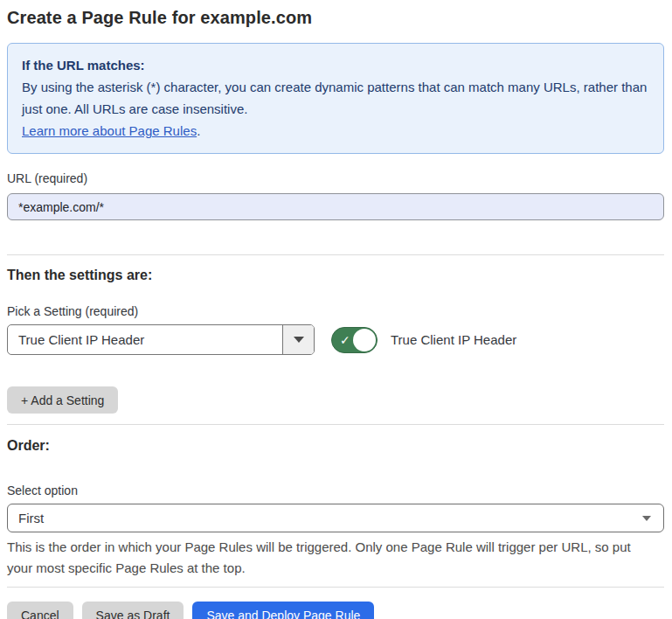  What do you see at coordinates (40, 610) in the screenshot?
I see `cancel-button: Cancel` at bounding box center [40, 610].